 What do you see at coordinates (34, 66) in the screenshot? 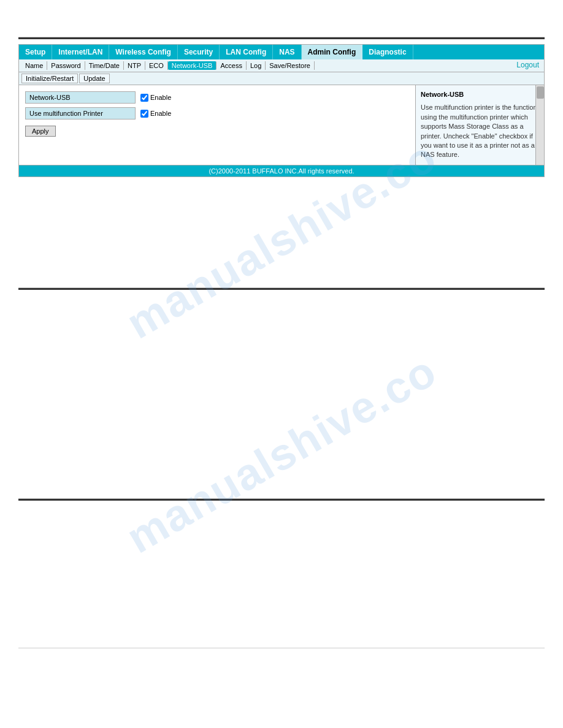
I see `subnav-name: Name` at bounding box center [34, 66].